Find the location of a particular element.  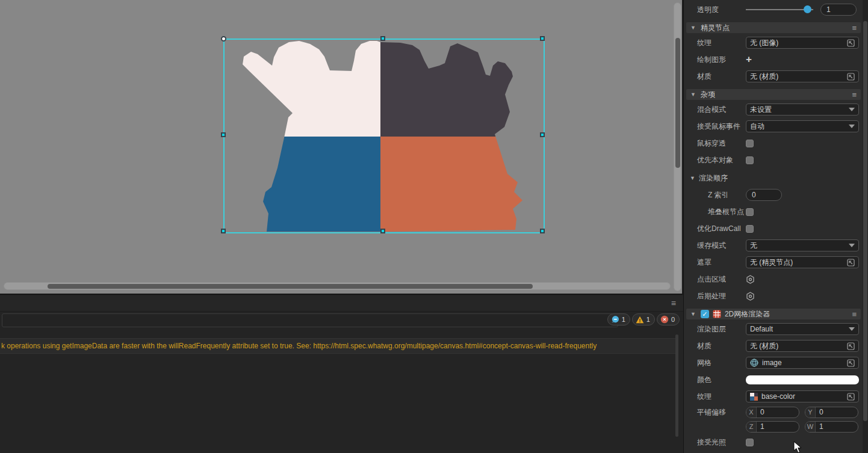

post-process-settings-icon is located at coordinates (750, 296).